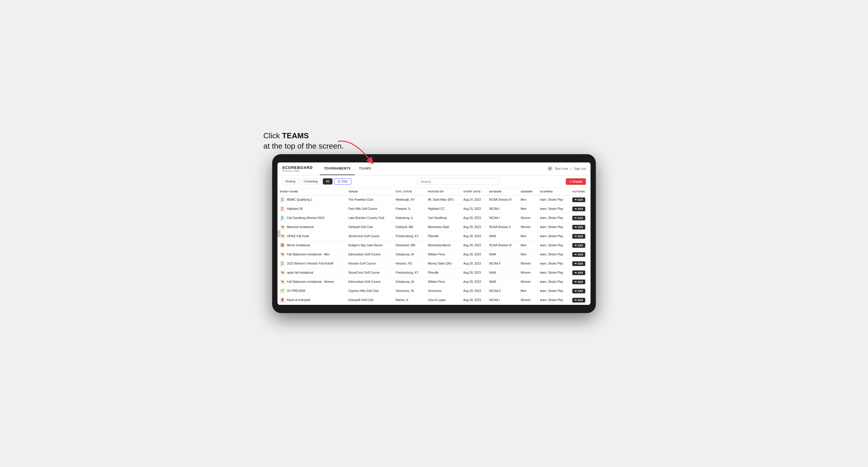  What do you see at coordinates (554, 236) in the screenshot?
I see `cell-scoring-4: team, Stroke Play` at bounding box center [554, 236].